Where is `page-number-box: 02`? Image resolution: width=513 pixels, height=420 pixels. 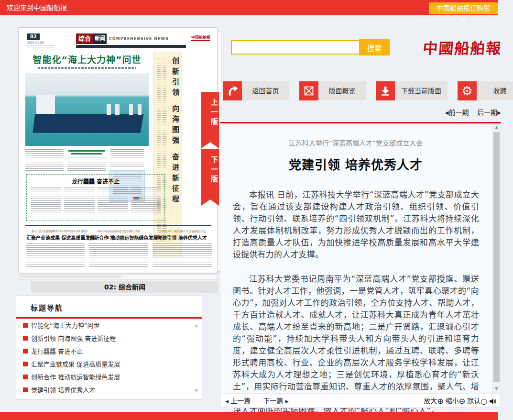
page-number-box: 02 is located at coordinates (33, 37).